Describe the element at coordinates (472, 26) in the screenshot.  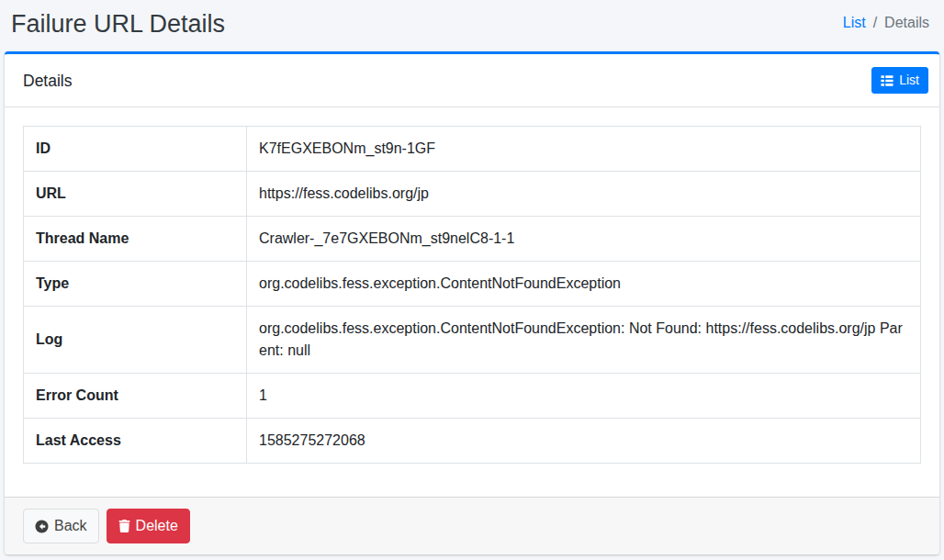
I see `content-header: Failure URL Details List / Details` at that location.